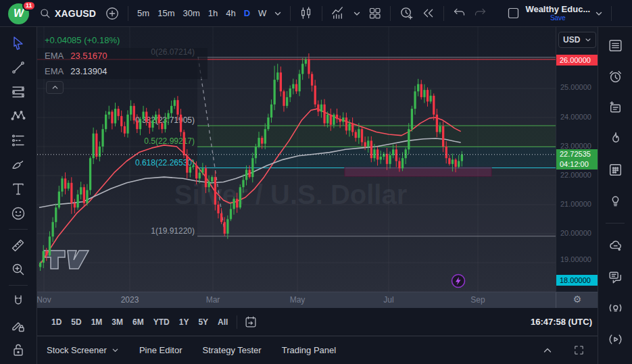 Image resolution: width=632 pixels, height=364 pixels. What do you see at coordinates (615, 201) in the screenshot?
I see `widget-ideas` at bounding box center [615, 201].